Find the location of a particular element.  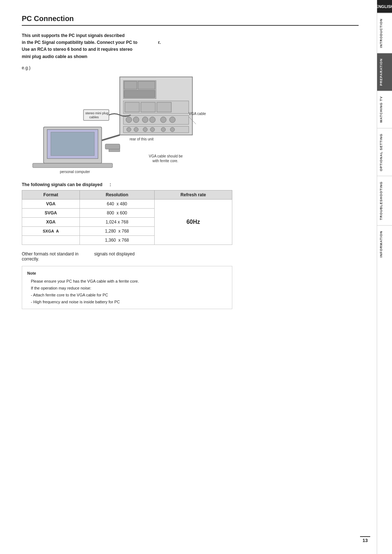

svg-text: rear of this unit is located at coordinates (142, 139).